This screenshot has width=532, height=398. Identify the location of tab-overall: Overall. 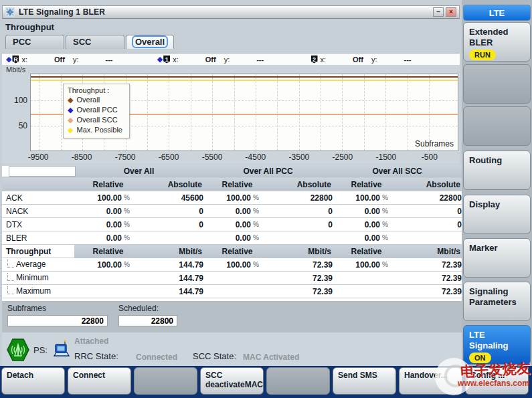
(150, 41).